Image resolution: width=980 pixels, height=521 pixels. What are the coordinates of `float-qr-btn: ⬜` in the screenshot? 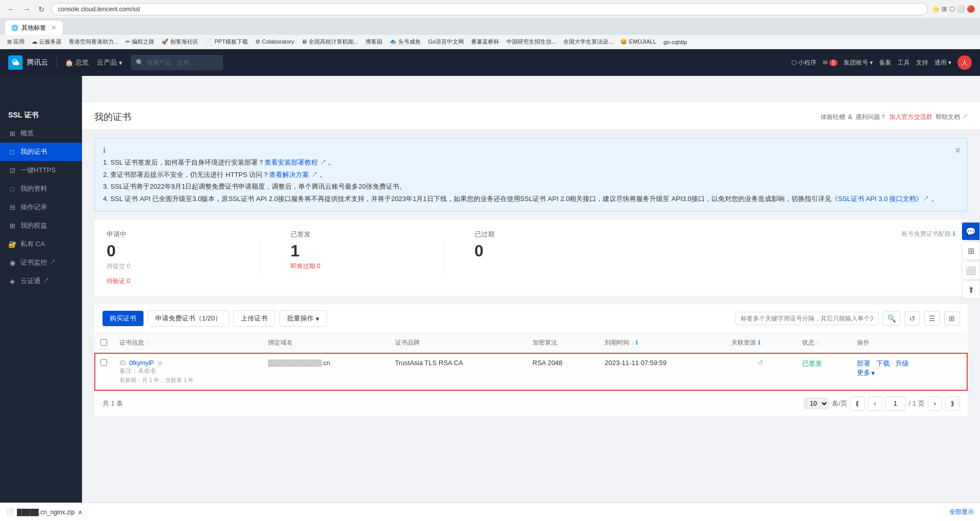 It's located at (971, 270).